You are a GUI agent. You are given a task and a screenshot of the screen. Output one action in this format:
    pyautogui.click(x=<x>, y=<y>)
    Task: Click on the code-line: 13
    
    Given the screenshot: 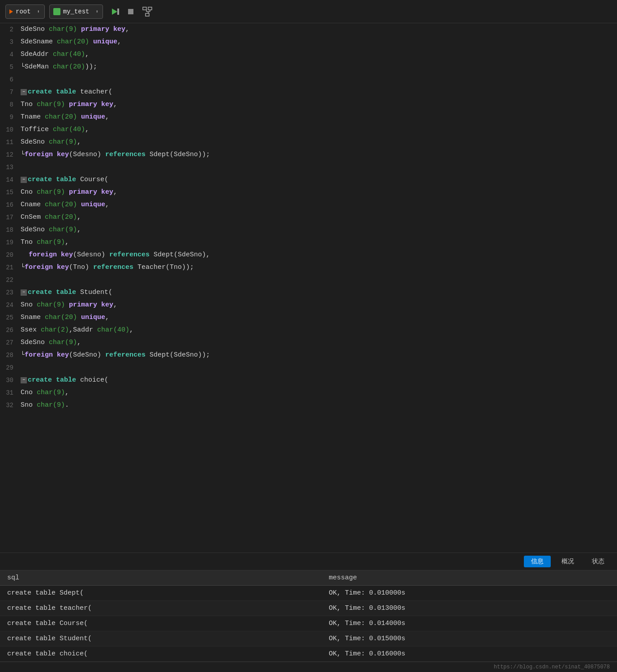 What is the action you would take?
    pyautogui.click(x=308, y=167)
    